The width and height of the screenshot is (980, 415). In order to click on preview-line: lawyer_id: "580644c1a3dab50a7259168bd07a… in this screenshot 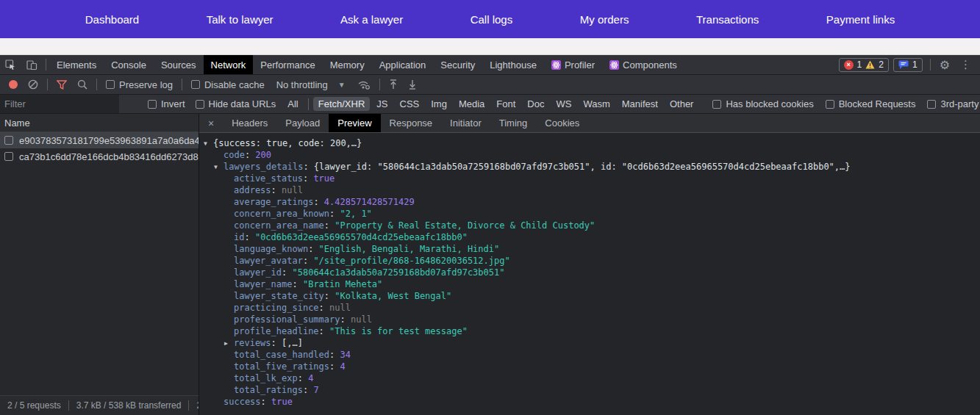, I will do `click(590, 273)`.